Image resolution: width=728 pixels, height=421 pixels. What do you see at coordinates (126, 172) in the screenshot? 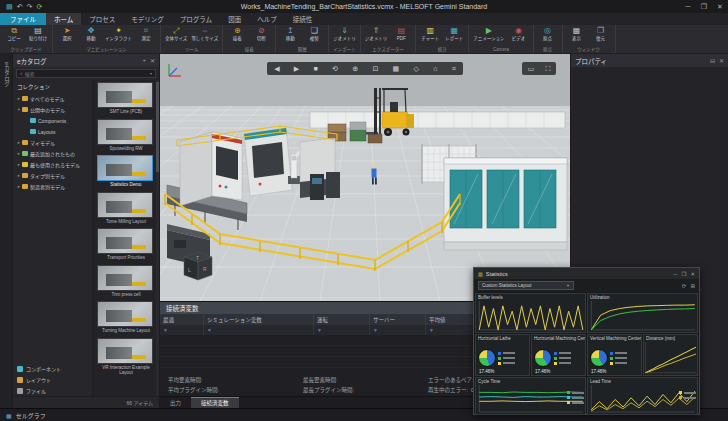
I see `catalog-item: Statistics Demo` at bounding box center [126, 172].